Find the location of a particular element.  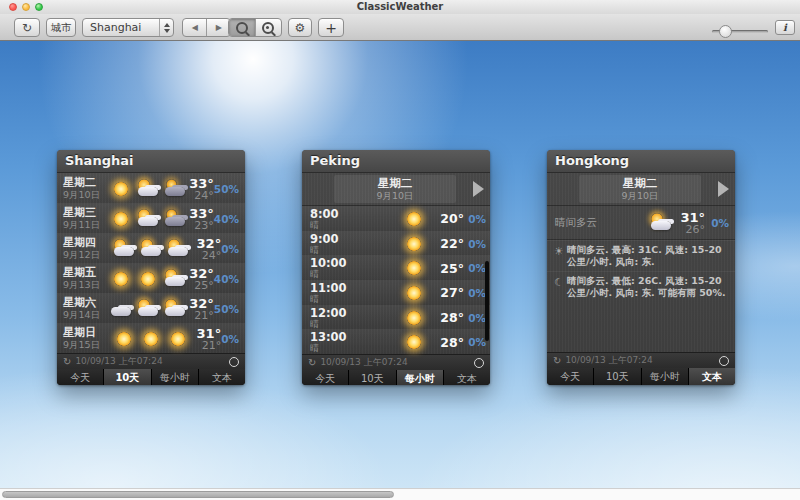

condition-label: 晴 is located at coordinates (338, 299).